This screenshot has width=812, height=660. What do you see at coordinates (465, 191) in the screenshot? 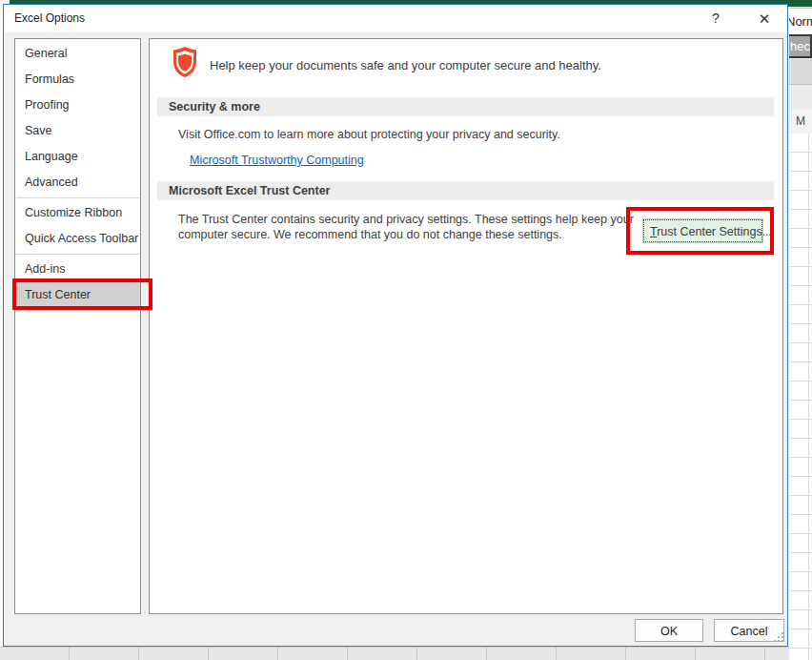
I see `section-header-microsoft-excel-trust-center: Microsoft Excel Trust Center` at bounding box center [465, 191].